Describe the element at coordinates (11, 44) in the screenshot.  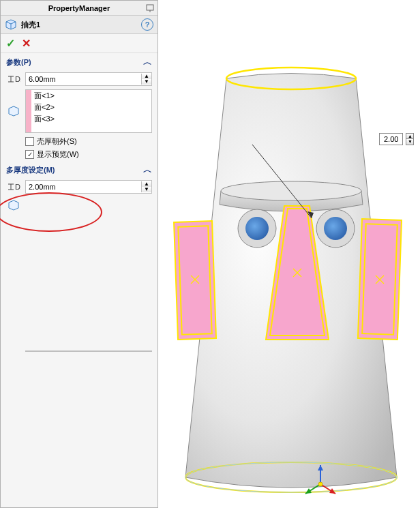
I see `ok-button: ✓` at that location.